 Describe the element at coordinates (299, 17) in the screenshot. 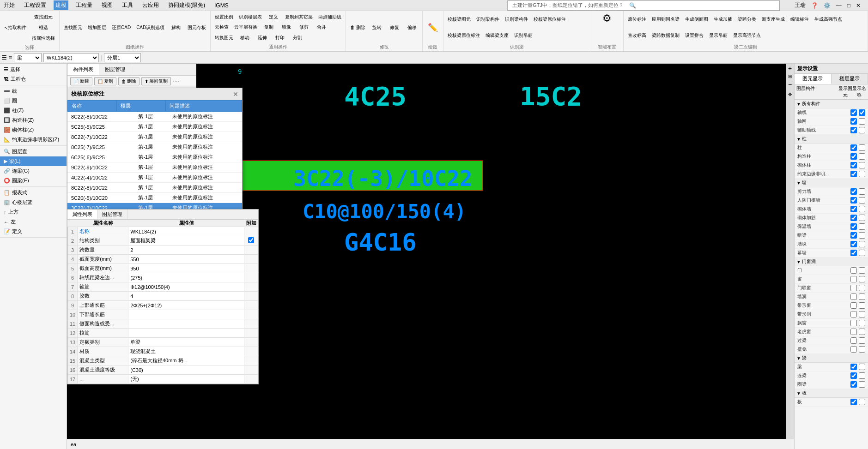

I see `btn-copy-to-other: 复制到其它层` at that location.